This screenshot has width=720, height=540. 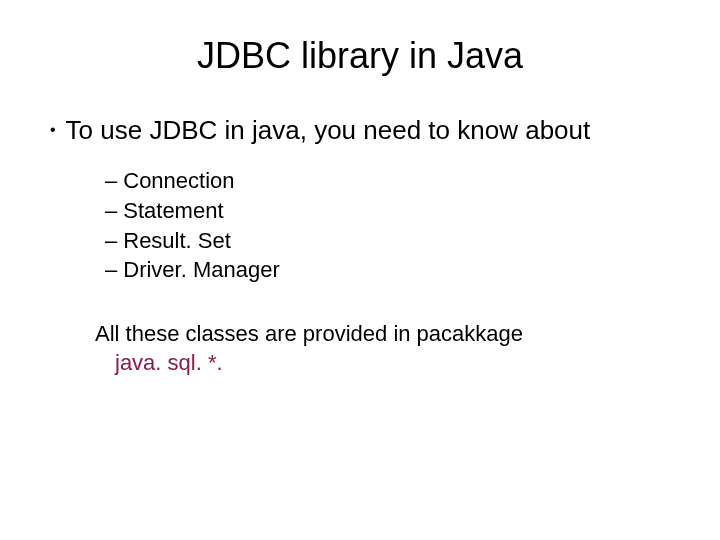 I want to click on footer-text: All these classes are provided in pacakk…, so click(x=388, y=348).